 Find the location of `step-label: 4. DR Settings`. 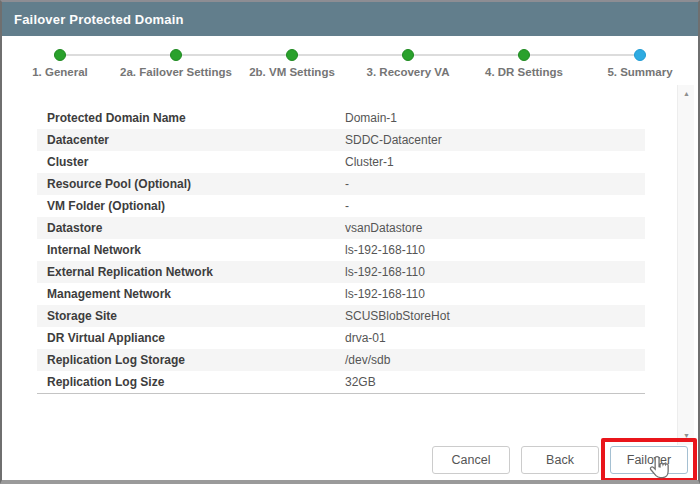

step-label: 4. DR Settings is located at coordinates (524, 72).